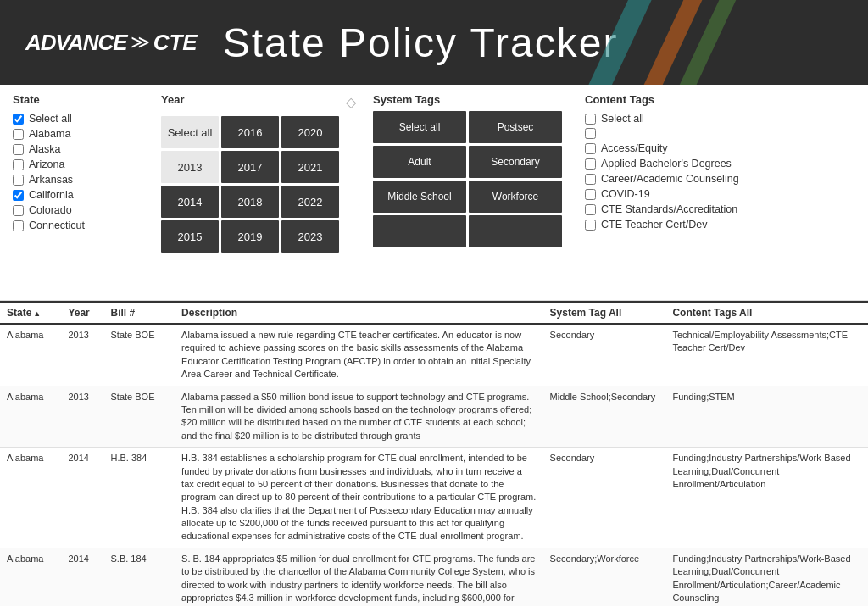 The width and height of the screenshot is (868, 606). Describe the element at coordinates (250, 132) in the screenshot. I see `year-cell: 2016` at that location.